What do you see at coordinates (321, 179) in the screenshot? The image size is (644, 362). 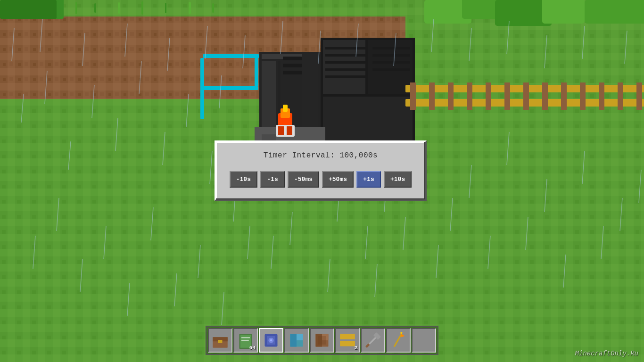 I see `timer-buttons-row: -10s -1s -50ms +50ms +1s +10s` at bounding box center [321, 179].